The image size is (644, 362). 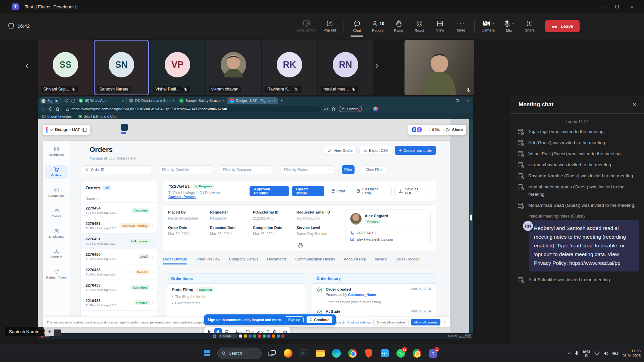 I want to click on new-tab-button: +, so click(x=282, y=101).